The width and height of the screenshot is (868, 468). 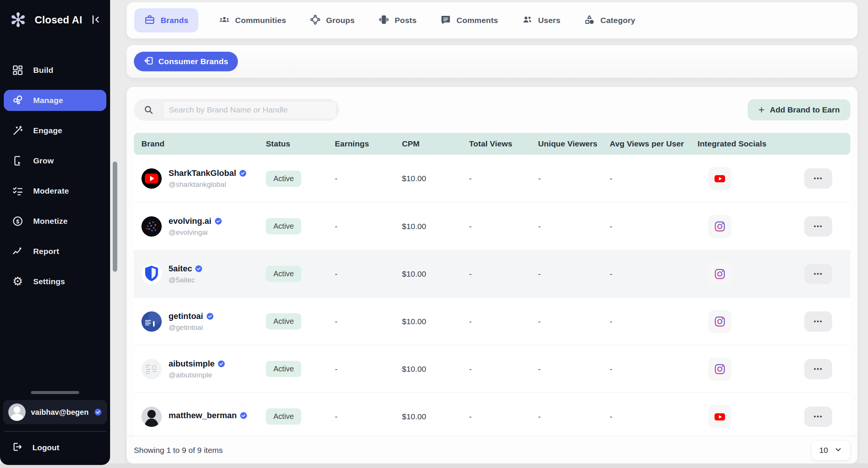 I want to click on brand-name: evolving.ai, so click(x=190, y=221).